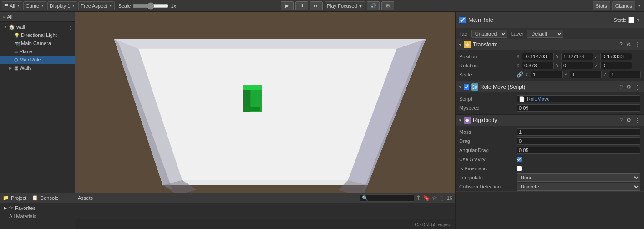 Image resolution: width=644 pixels, height=229 pixels. Describe the element at coordinates (547, 75) in the screenshot. I see `scale-x-input` at that location.